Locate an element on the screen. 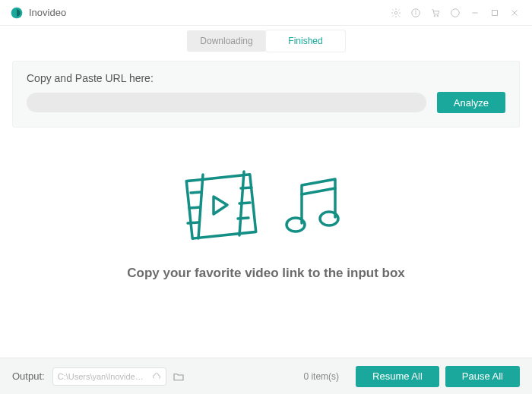 This screenshot has height=394, width=532. close-icon is located at coordinates (515, 13).